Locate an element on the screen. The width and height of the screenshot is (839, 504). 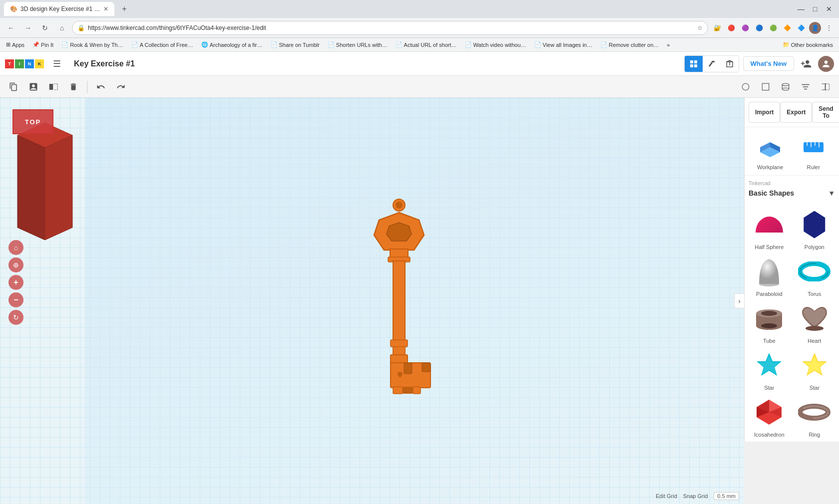
new-tab-btn: + is located at coordinates (124, 9).